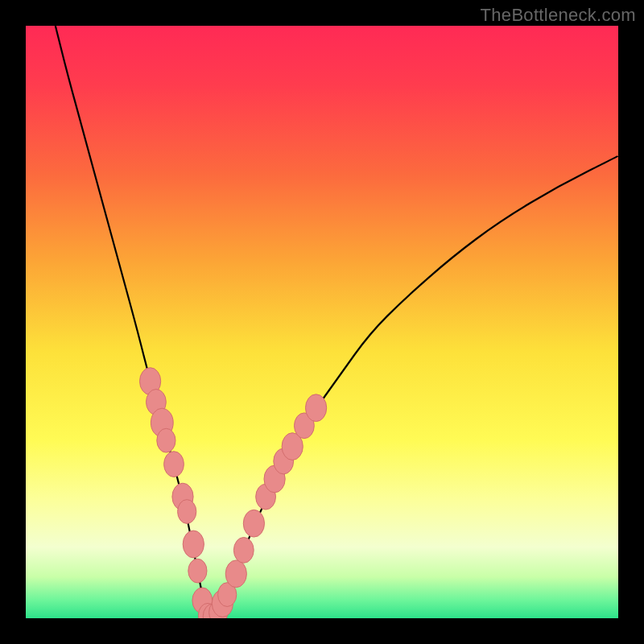  I want to click on bead-group, so click(233, 493).